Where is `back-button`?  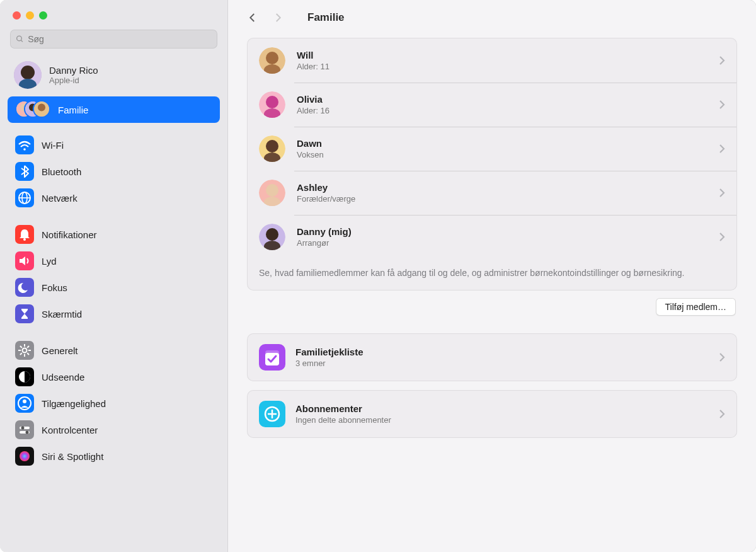 back-button is located at coordinates (253, 18).